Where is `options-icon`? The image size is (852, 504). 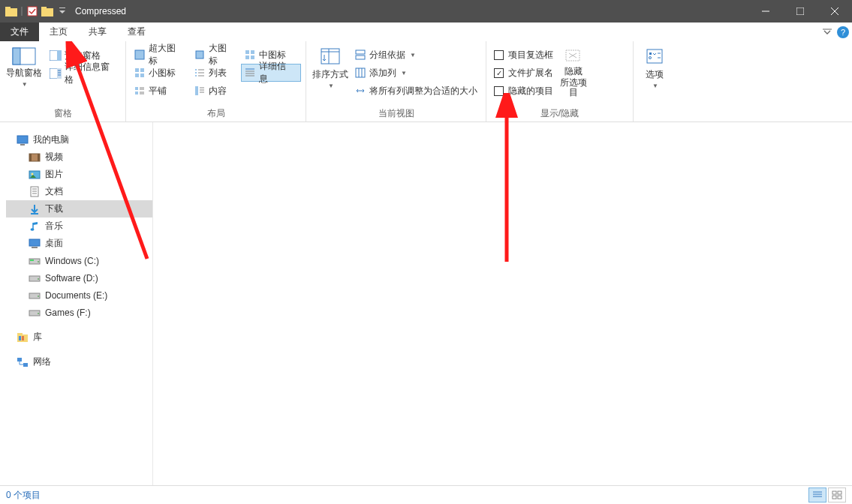
options-icon is located at coordinates (655, 57).